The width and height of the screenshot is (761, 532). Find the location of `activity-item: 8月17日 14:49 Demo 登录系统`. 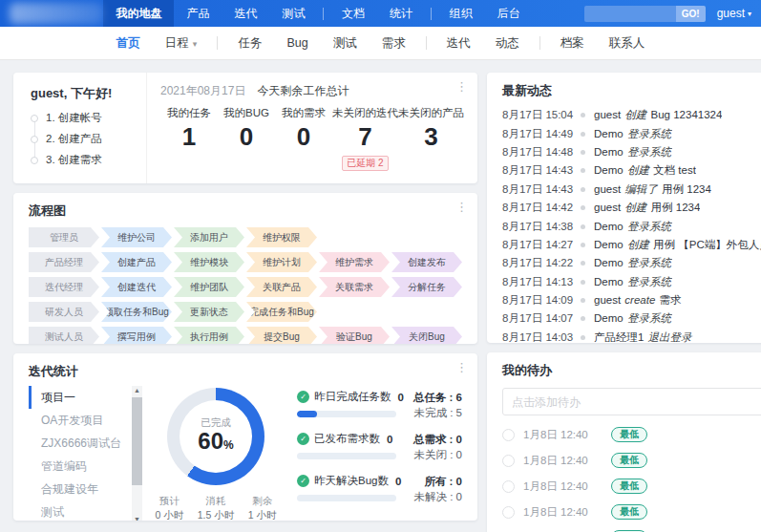

activity-item: 8月17日 14:49 Demo 登录系统 is located at coordinates (632, 134).